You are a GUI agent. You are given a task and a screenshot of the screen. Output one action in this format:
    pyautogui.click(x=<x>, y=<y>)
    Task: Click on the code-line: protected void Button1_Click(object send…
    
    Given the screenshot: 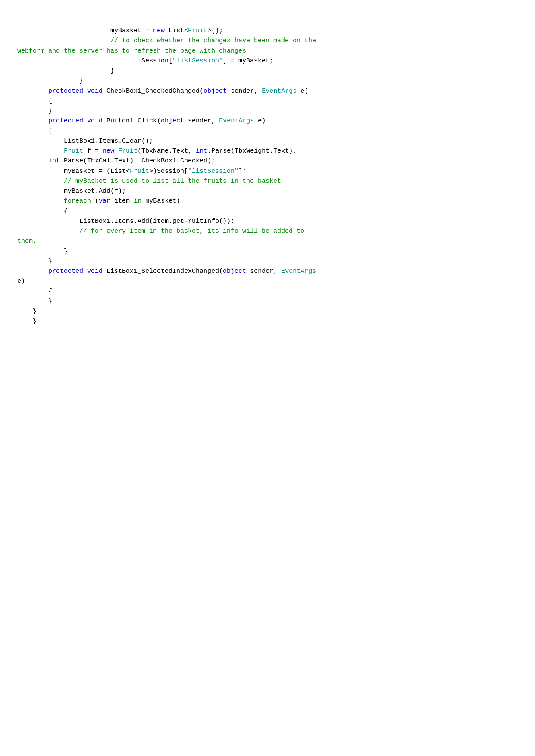 What is the action you would take?
    pyautogui.click(x=267, y=121)
    